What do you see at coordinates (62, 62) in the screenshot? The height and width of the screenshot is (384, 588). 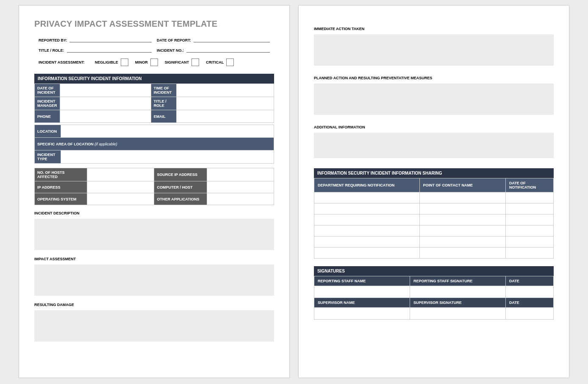 I see `incident-assessment-label: INCIDENT ASSESSMENT:` at bounding box center [62, 62].